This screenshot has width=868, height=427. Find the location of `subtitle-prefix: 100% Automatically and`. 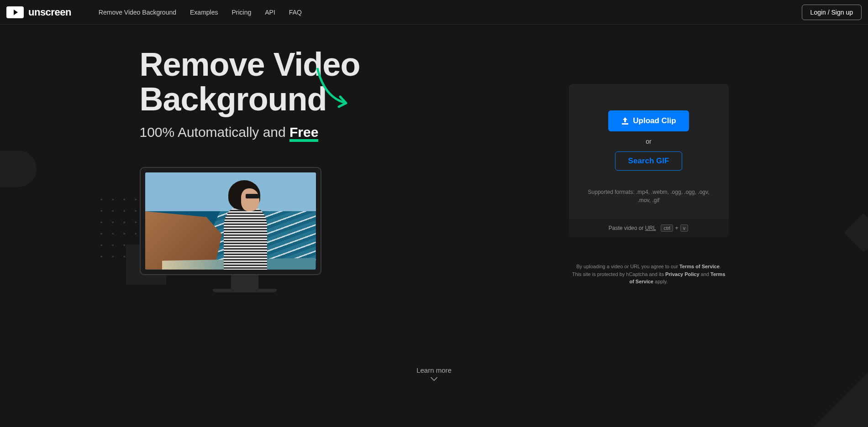

subtitle-prefix: 100% Automatically and is located at coordinates (215, 132).